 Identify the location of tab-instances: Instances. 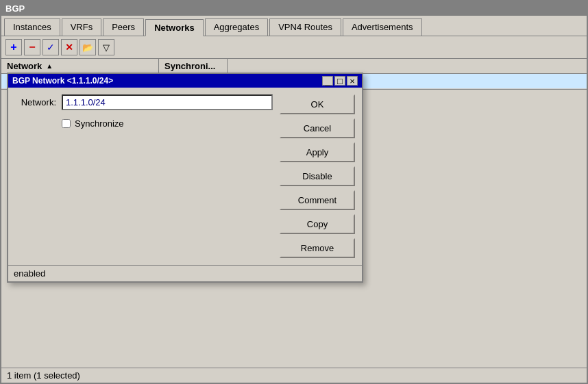
(32, 27).